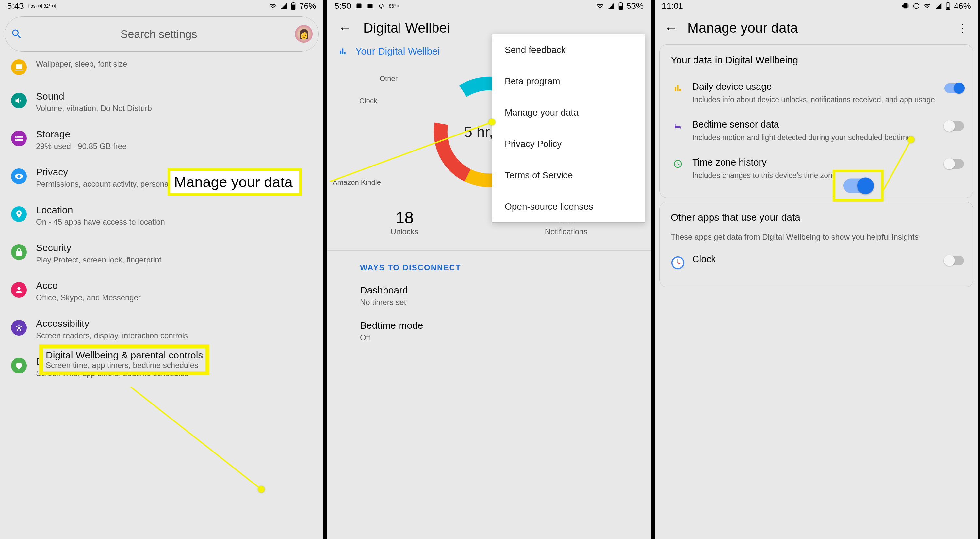 This screenshot has width=980, height=539. What do you see at coordinates (963, 28) in the screenshot?
I see `more-button: ⋮` at bounding box center [963, 28].